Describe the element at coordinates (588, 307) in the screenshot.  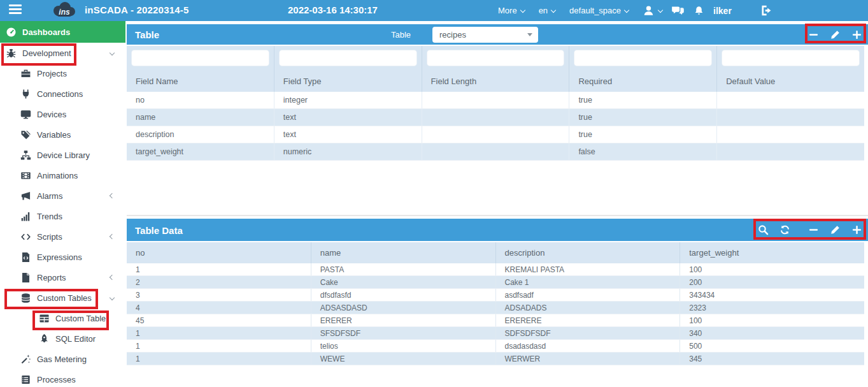
I see `table-cell: ADSADADS` at that location.